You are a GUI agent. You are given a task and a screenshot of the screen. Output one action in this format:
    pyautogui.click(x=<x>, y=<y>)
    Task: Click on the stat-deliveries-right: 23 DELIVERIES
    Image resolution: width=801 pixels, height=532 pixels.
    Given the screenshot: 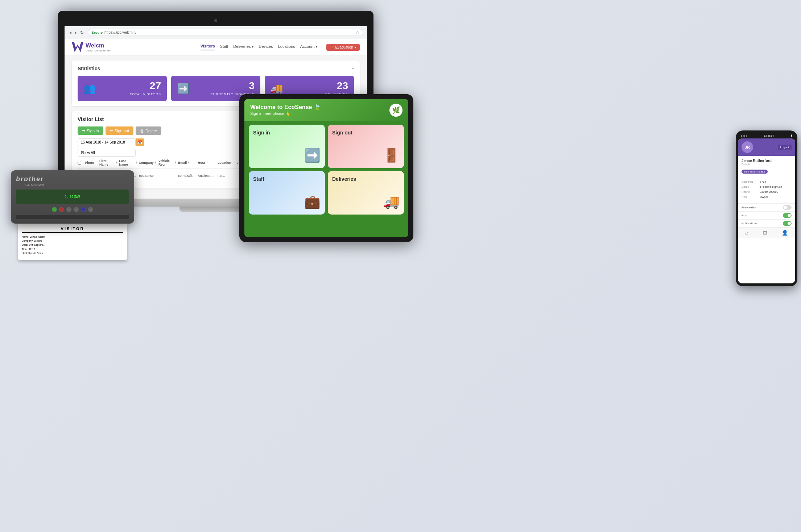 What is the action you would take?
    pyautogui.click(x=336, y=88)
    